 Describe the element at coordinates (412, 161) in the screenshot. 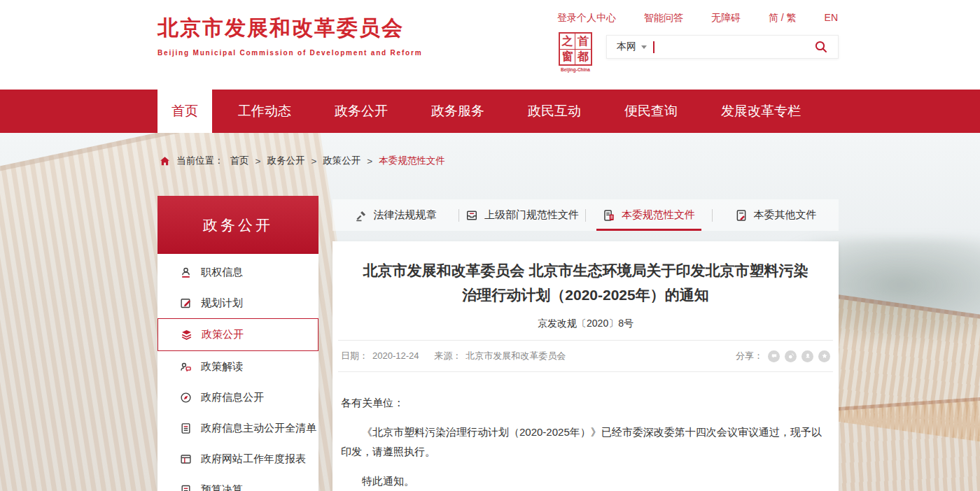

I see `breadcrumb-current-page: 本委规范性文件` at that location.